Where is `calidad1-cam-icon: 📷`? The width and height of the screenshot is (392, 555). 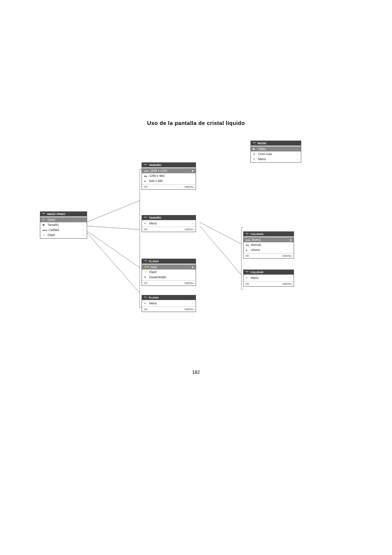 calidad1-cam-icon: 📷 is located at coordinates (247, 234).